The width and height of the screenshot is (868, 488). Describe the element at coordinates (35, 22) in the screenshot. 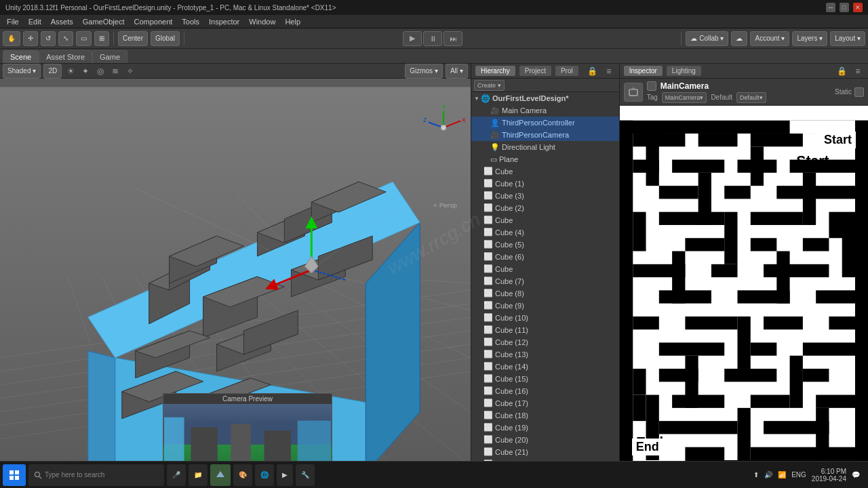

I see `menu-edit: Edit` at that location.